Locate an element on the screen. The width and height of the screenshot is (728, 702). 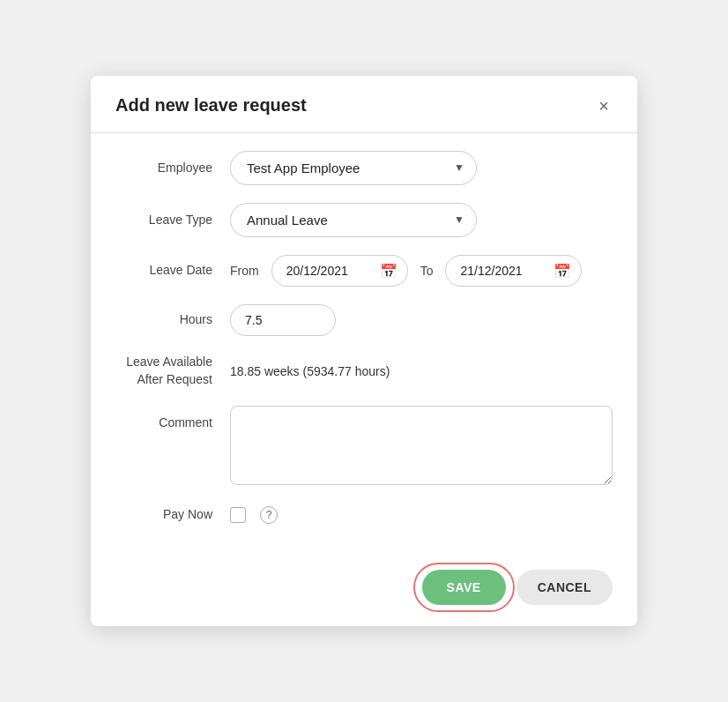
comment-control is located at coordinates (421, 447).